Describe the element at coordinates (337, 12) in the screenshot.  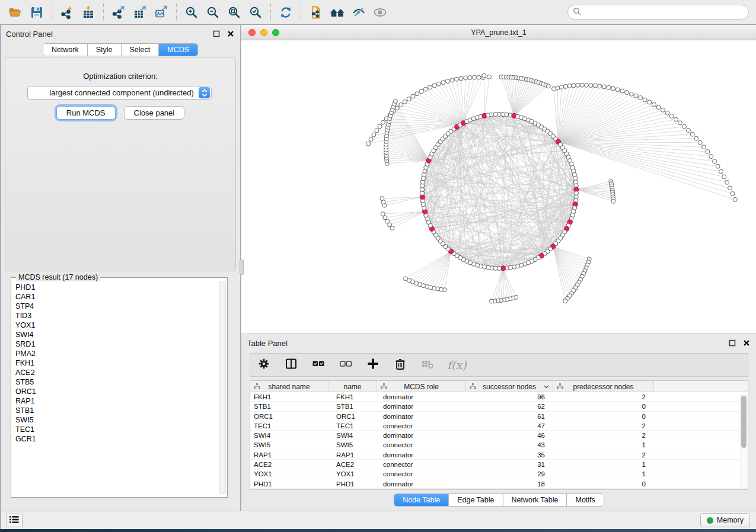
I see `home-button` at that location.